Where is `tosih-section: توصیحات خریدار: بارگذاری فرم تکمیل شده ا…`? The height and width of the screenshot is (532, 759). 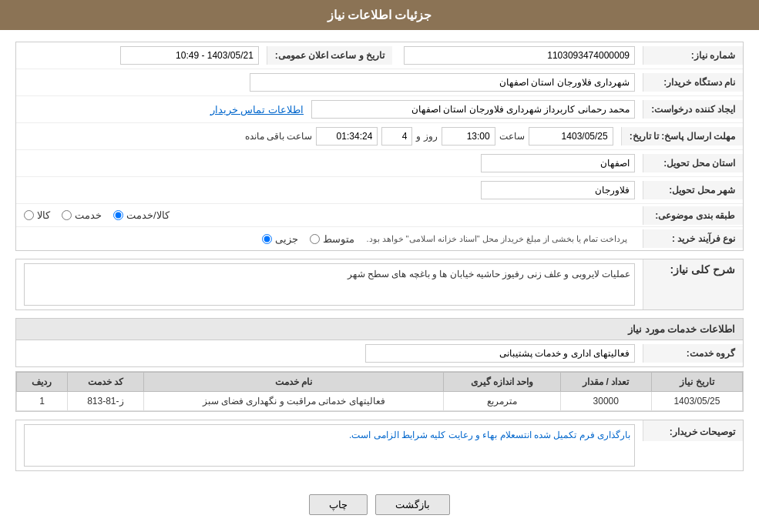 tosih-section: توصیحات خریدار: بارگذاری فرم تکمیل شده ا… is located at coordinates (379, 445).